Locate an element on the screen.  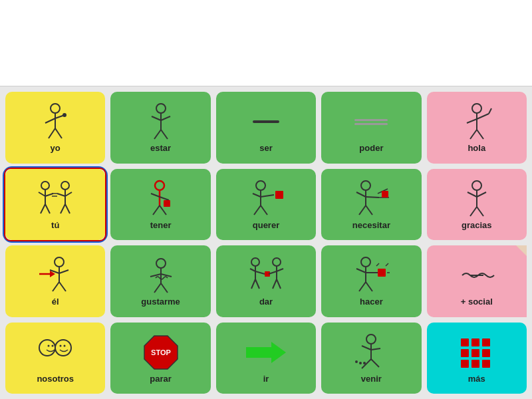
card-ir-label: ir is located at coordinates (266, 379).